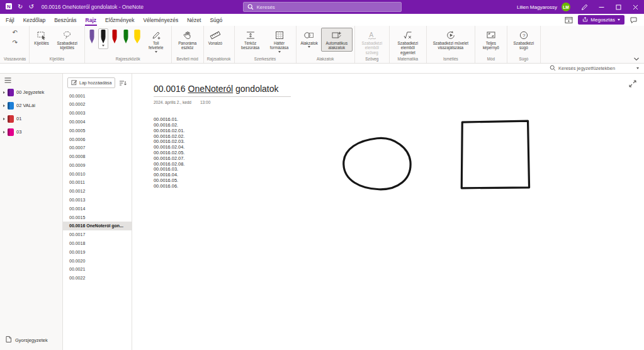 Image resolution: width=644 pixels, height=350 pixels. What do you see at coordinates (216, 20) in the screenshot?
I see `menu-tab: Súgó` at bounding box center [216, 20].